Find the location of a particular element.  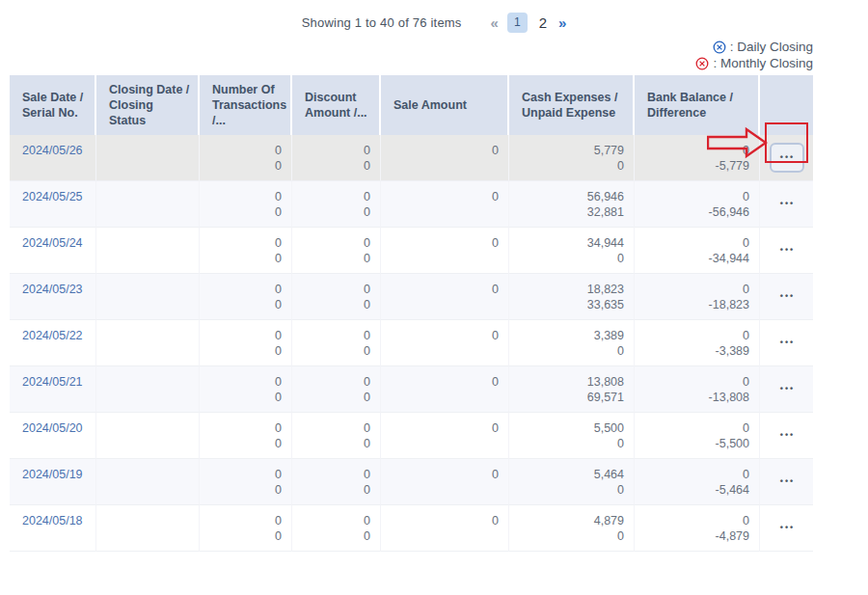

bank-balance-cell: 0 -5,500 is located at coordinates (697, 436).